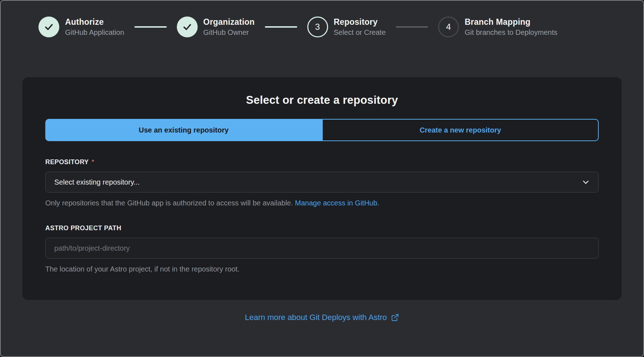  I want to click on step-title: Authorize, so click(95, 22).